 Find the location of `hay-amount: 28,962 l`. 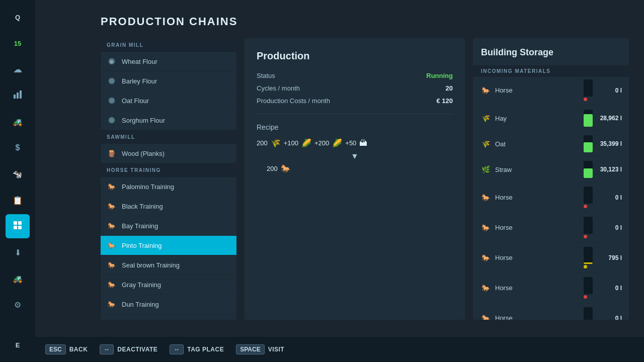

hay-amount: 28,962 l is located at coordinates (609, 118).